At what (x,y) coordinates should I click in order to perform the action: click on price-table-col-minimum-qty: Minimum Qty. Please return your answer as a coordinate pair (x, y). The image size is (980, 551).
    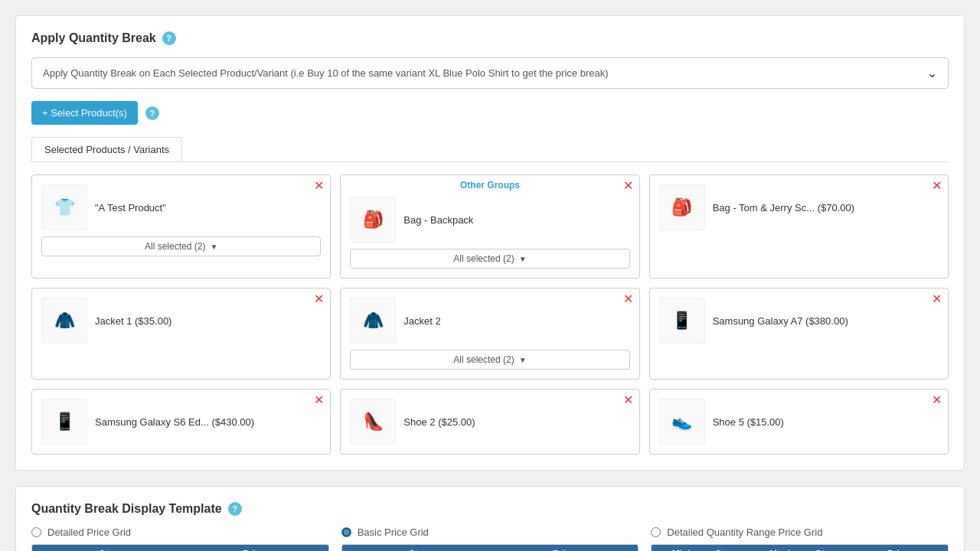
    Looking at the image, I should click on (701, 548).